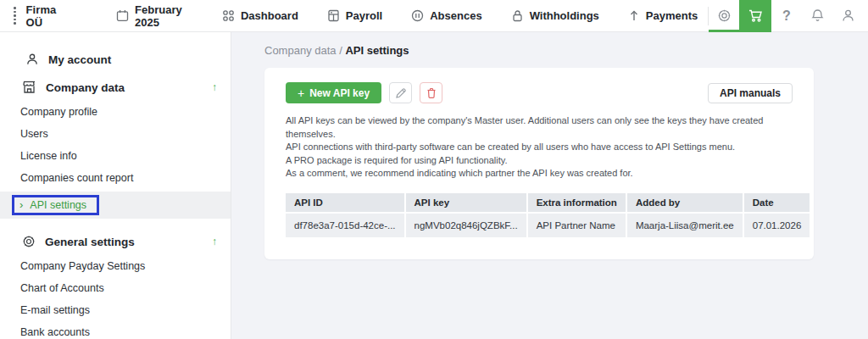 The width and height of the screenshot is (868, 339). Describe the element at coordinates (817, 16) in the screenshot. I see `notifications-button` at that location.